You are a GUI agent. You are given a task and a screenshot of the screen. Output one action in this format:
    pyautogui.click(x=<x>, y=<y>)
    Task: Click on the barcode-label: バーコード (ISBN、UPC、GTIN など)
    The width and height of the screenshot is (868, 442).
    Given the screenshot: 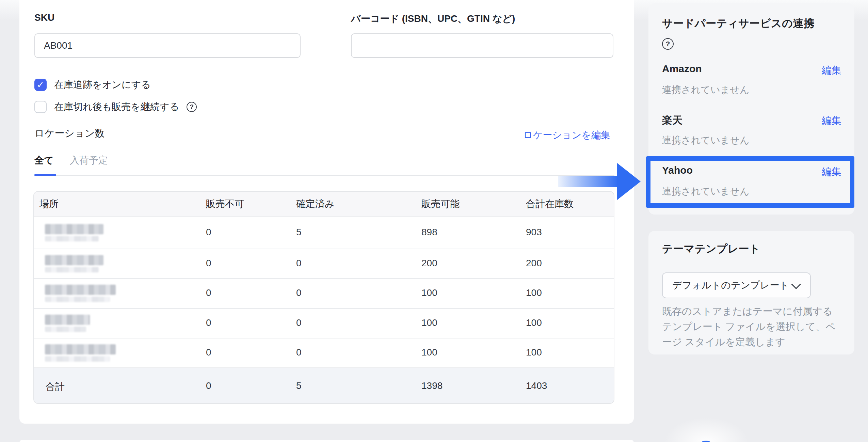 What is the action you would take?
    pyautogui.click(x=433, y=19)
    